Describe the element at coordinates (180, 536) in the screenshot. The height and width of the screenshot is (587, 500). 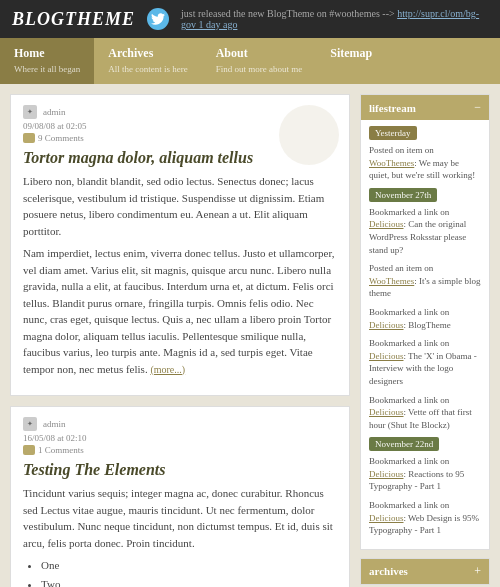
I see `post-2-body: Tincidunt varius sequis; integer magna a…` at that location.